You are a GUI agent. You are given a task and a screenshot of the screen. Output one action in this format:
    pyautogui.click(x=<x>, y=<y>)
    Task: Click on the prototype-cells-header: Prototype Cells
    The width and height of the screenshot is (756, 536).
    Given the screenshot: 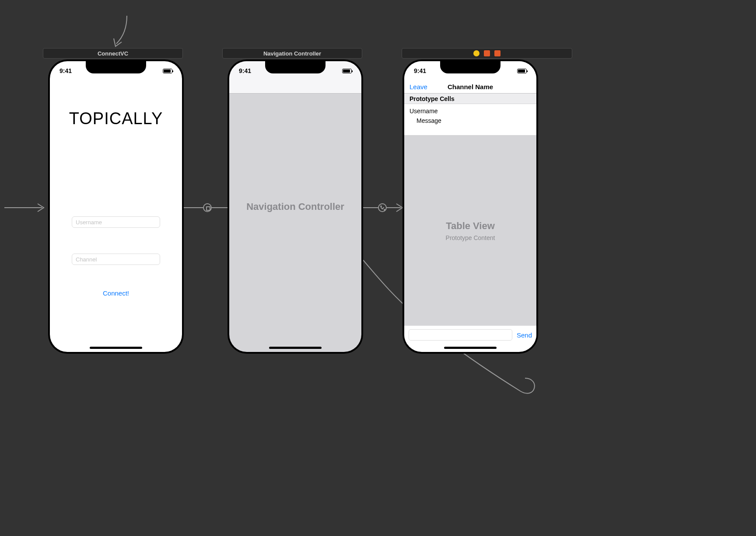 What is the action you would take?
    pyautogui.click(x=470, y=99)
    